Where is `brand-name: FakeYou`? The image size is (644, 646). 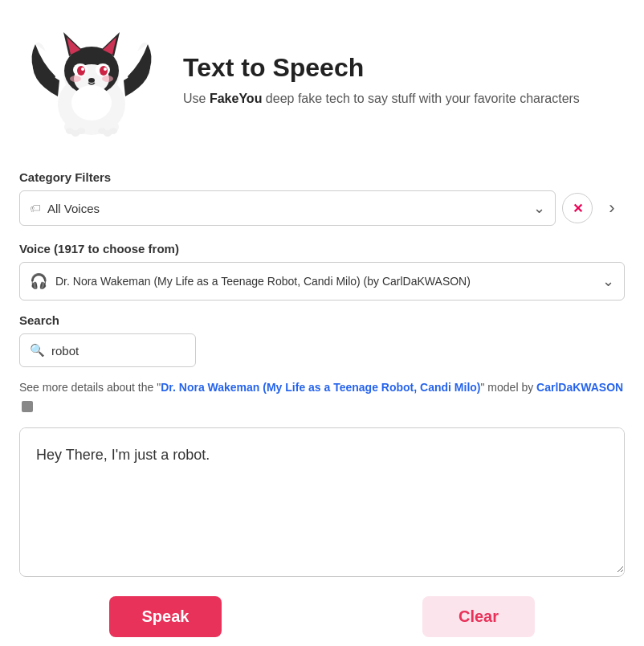
brand-name: FakeYou is located at coordinates (236, 98).